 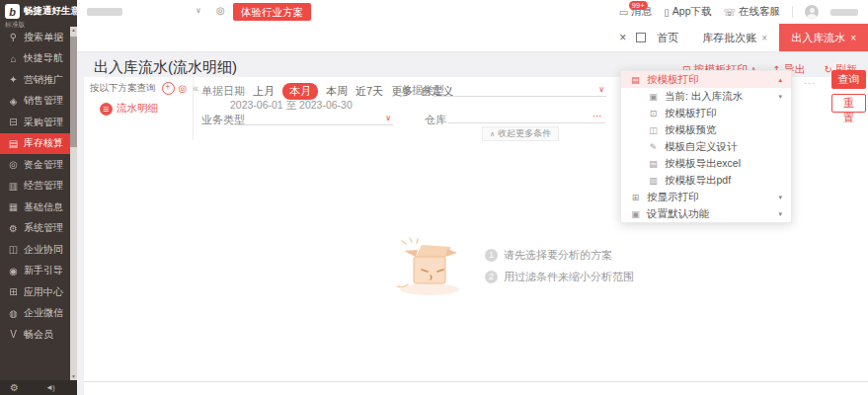 I want to click on sidebar-item: ⚲ 搜索单据, so click(x=36, y=38).